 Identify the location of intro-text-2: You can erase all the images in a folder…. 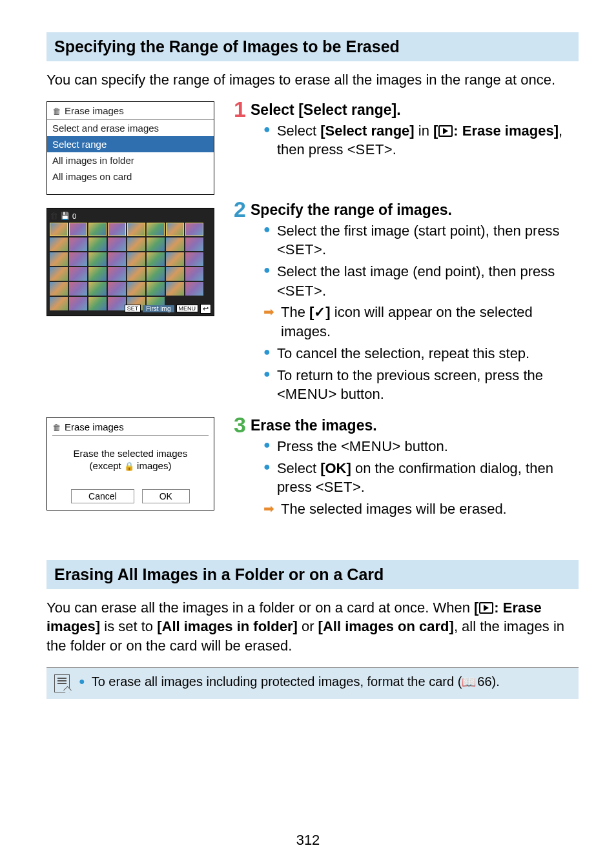
(313, 627).